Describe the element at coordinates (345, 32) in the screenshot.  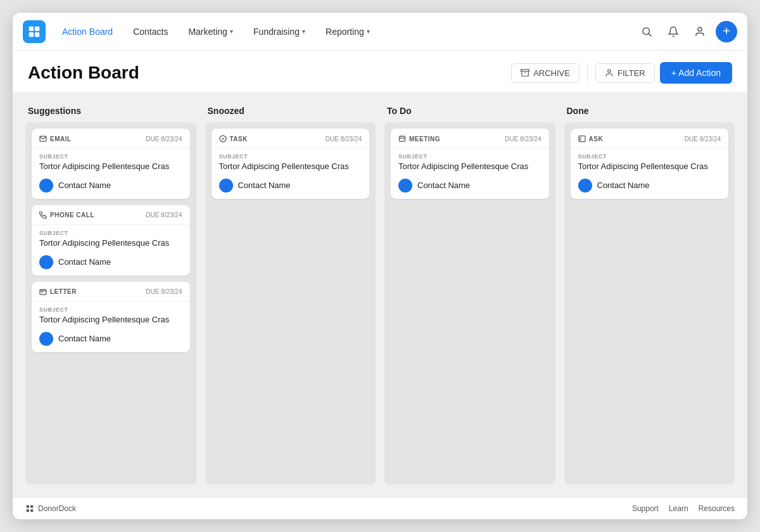
I see `nav-items: Action Board Contacts Marketing ▾ Fundra…` at that location.